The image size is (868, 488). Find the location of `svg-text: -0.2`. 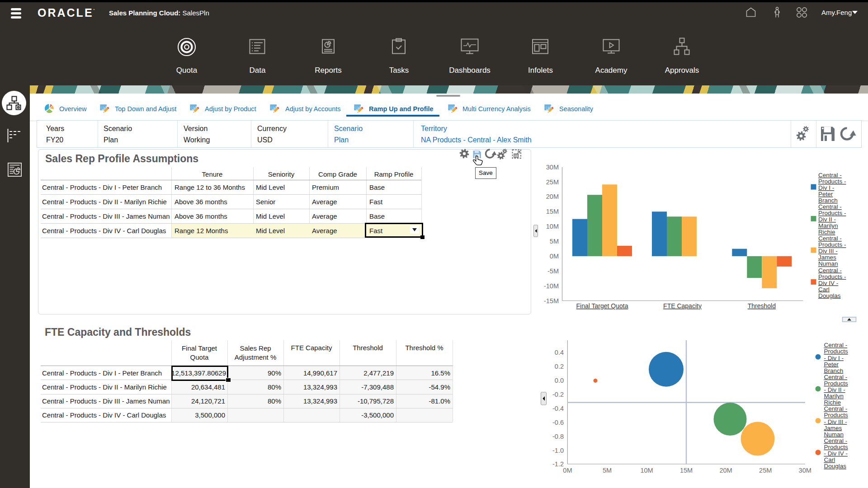

svg-text: -0.2 is located at coordinates (558, 394).